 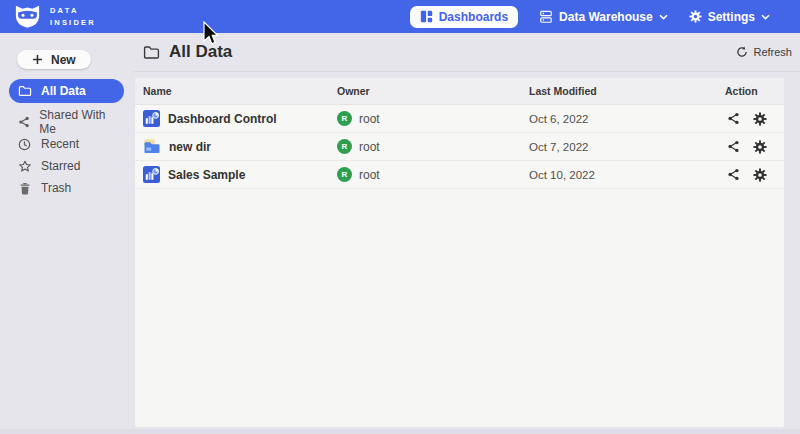 What do you see at coordinates (464, 17) in the screenshot?
I see `dashboards-button: Dashboards` at bounding box center [464, 17].